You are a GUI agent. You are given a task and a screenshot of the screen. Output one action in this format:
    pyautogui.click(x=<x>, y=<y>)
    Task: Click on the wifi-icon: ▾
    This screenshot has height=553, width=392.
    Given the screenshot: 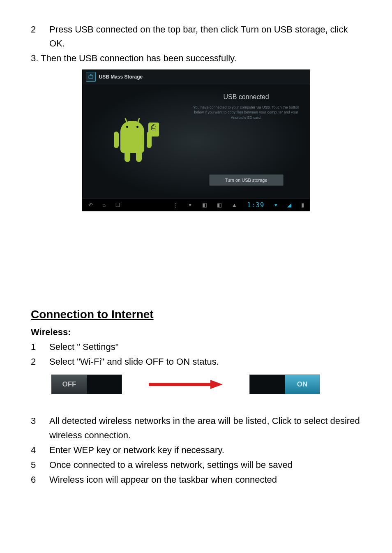 What is the action you would take?
    pyautogui.click(x=276, y=205)
    